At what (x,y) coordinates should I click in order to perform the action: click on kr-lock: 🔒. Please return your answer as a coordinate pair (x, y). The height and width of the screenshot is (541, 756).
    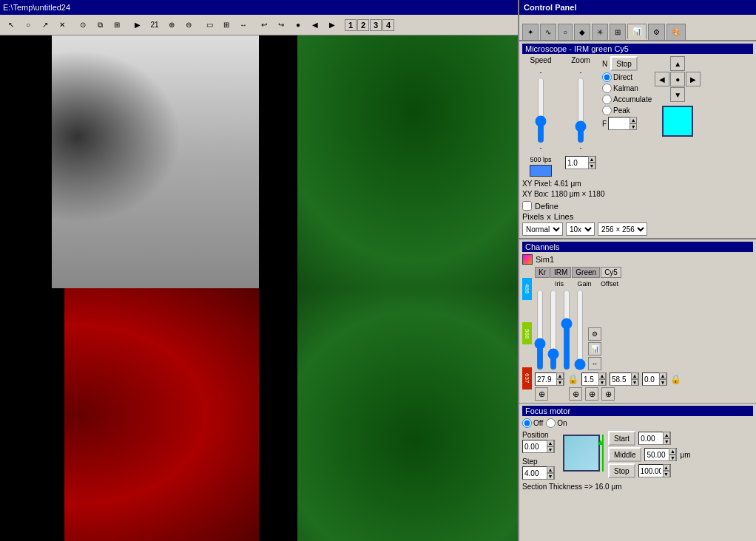
    Looking at the image, I should click on (573, 379).